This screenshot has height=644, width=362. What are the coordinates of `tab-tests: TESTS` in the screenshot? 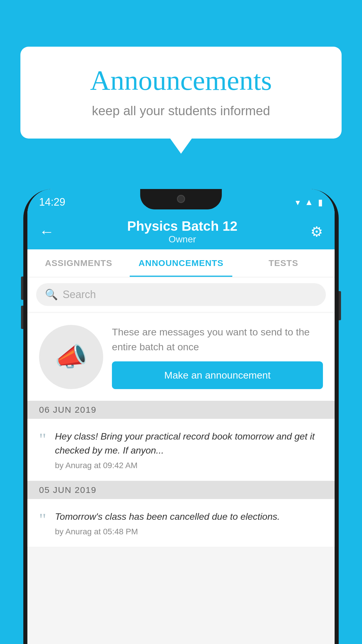 It's located at (283, 263).